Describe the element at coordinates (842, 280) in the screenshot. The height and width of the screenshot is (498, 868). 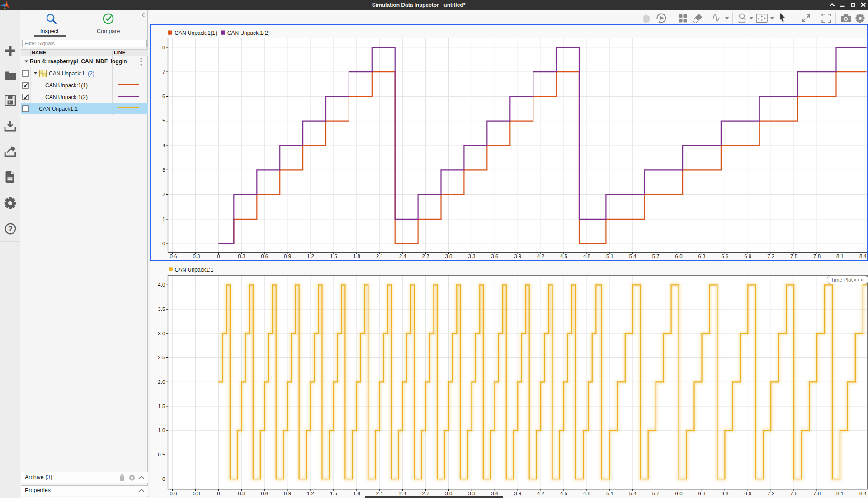
I see `svg-text: Time Plot` at that location.